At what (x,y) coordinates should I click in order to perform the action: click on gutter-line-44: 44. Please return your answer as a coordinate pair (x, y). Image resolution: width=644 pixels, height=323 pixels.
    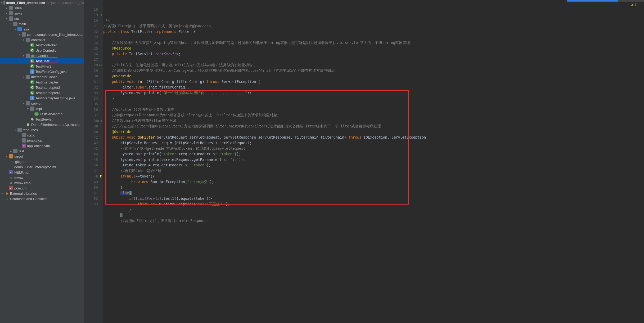
    Looking at the image, I should click on (93, 154).